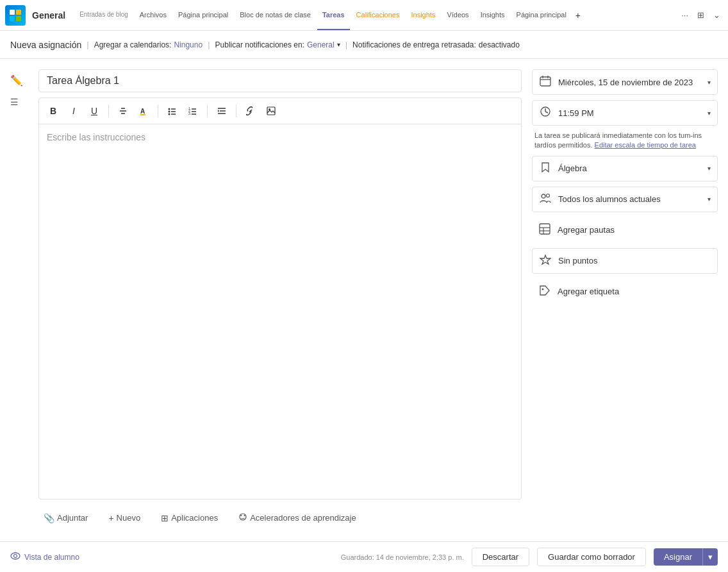 The image size is (728, 572). I want to click on subject-value: Álgebra, so click(629, 168).